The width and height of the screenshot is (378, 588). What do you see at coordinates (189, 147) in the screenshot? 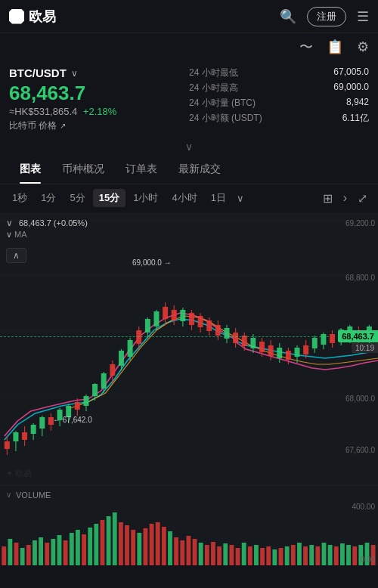
I see `chevron-down-icon: ∨` at bounding box center [189, 147].